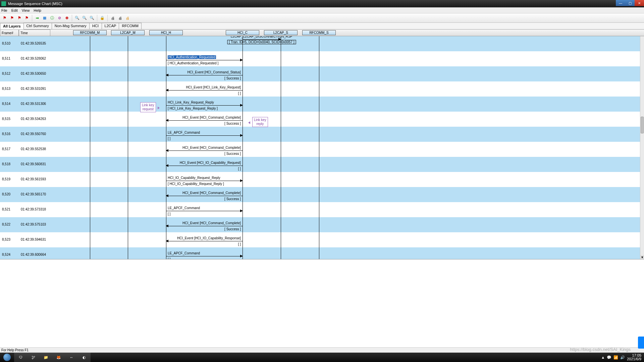 This screenshot has height=362, width=644. What do you see at coordinates (67, 18) in the screenshot?
I see `tool-error-icon: ⊗` at bounding box center [67, 18].